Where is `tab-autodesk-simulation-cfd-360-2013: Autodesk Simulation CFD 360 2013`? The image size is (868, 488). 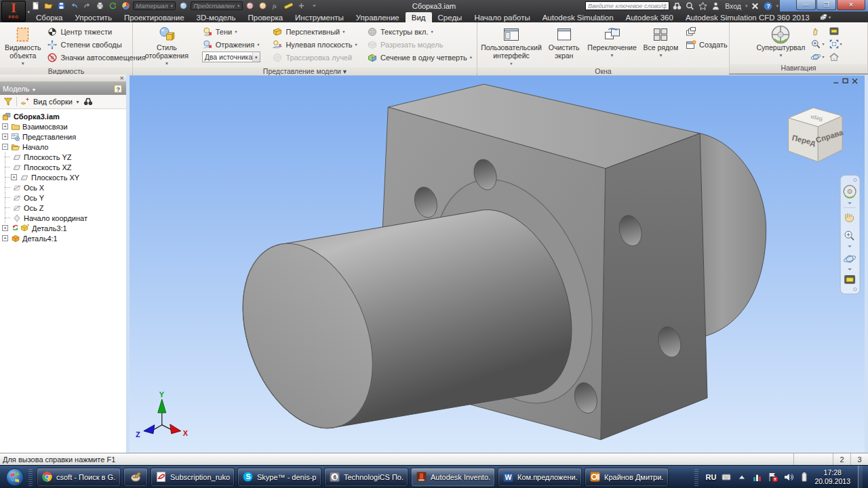
tab-autodesk-simulation-cfd-360-2013: Autodesk Simulation CFD 360 2013 is located at coordinates (747, 18).